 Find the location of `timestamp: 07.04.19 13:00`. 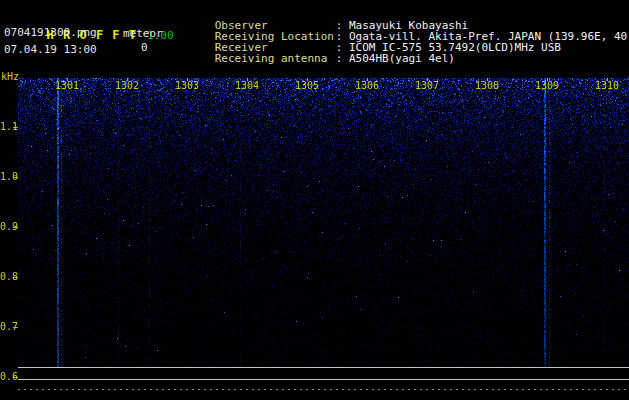

timestamp: 07.04.19 13:00 is located at coordinates (50, 50).